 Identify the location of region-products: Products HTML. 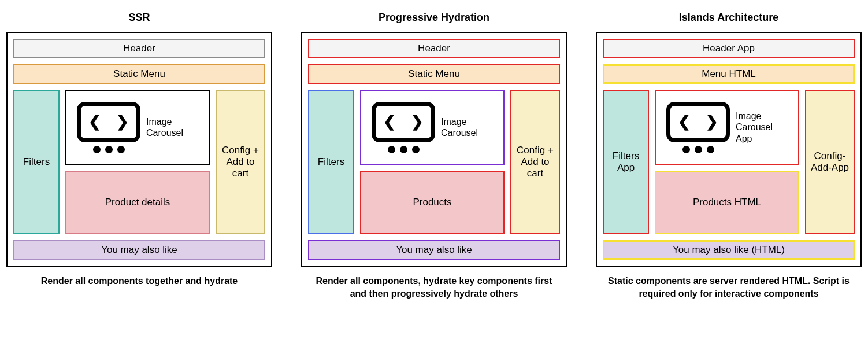
(727, 202).